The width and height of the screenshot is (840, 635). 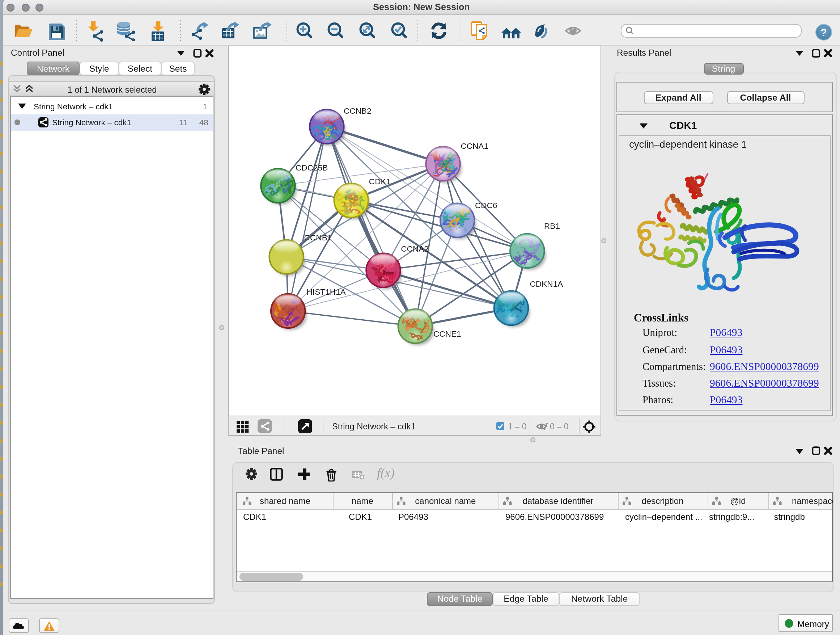 What do you see at coordinates (474, 146) in the screenshot?
I see `svg-text: CCNA1` at bounding box center [474, 146].